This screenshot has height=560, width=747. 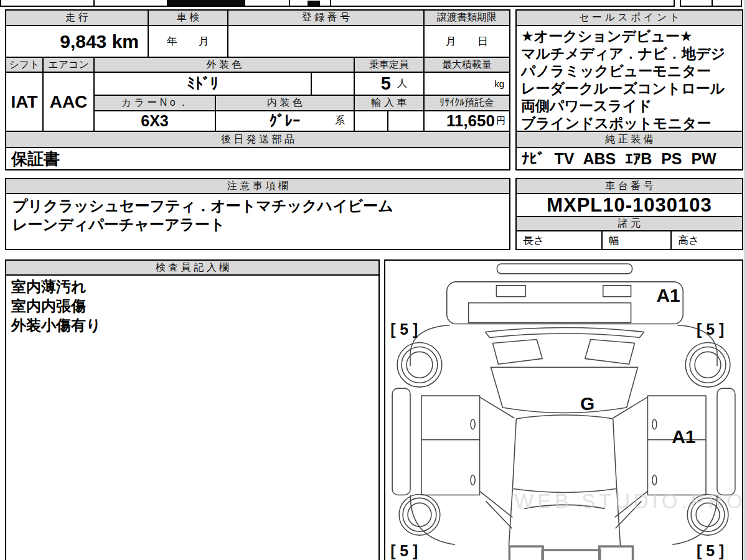 What do you see at coordinates (564, 390) in the screenshot?
I see `windshield` at bounding box center [564, 390].